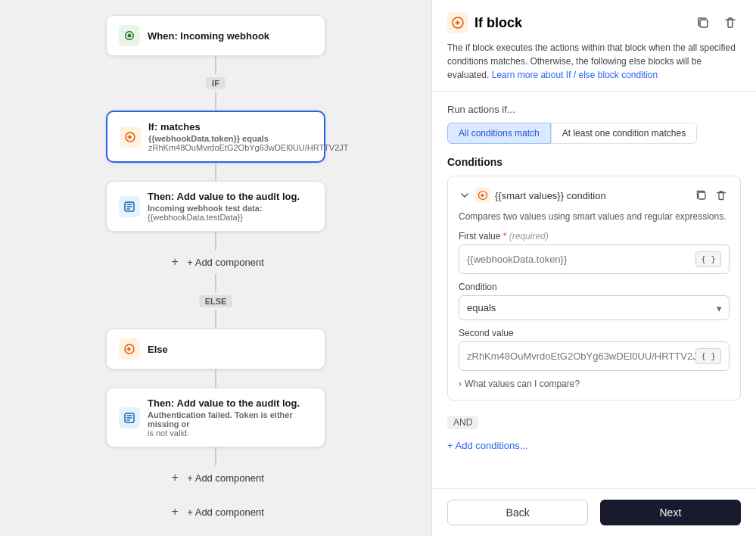 This screenshot has width=756, height=536. Describe the element at coordinates (711, 195) in the screenshot. I see `card-actions` at that location.